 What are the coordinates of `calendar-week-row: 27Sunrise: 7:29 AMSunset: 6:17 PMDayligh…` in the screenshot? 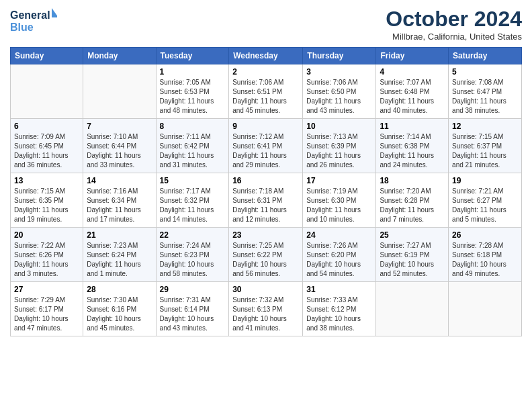 It's located at (266, 309).